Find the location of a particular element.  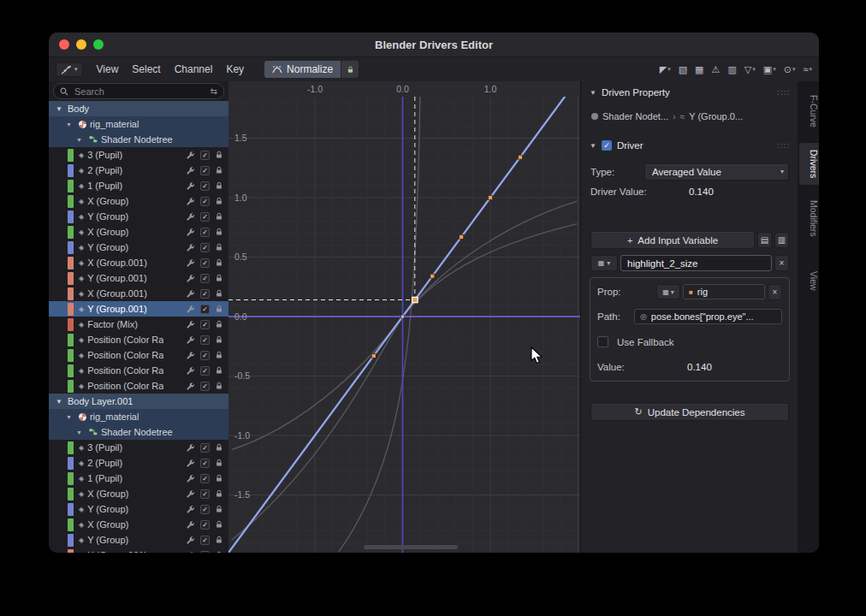

update-dependencies-button: ↻ Update Dependencies is located at coordinates (690, 412).